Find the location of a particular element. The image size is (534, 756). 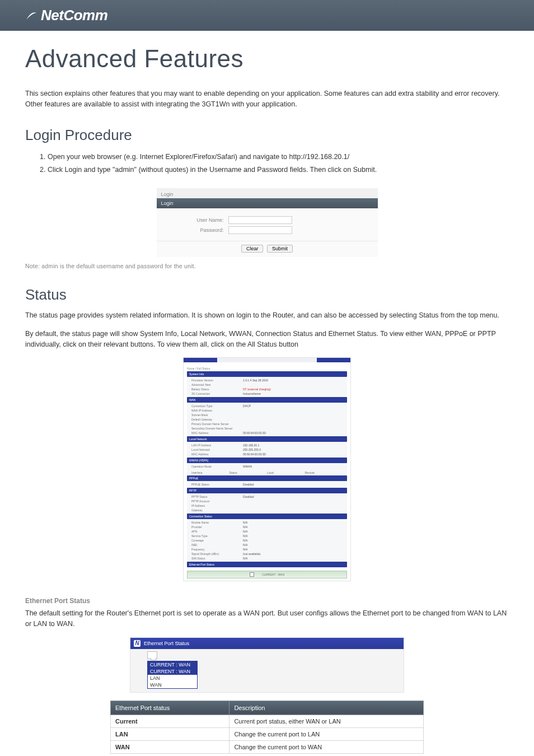

th-port-status: Ethernet Port status is located at coordinates (170, 708).